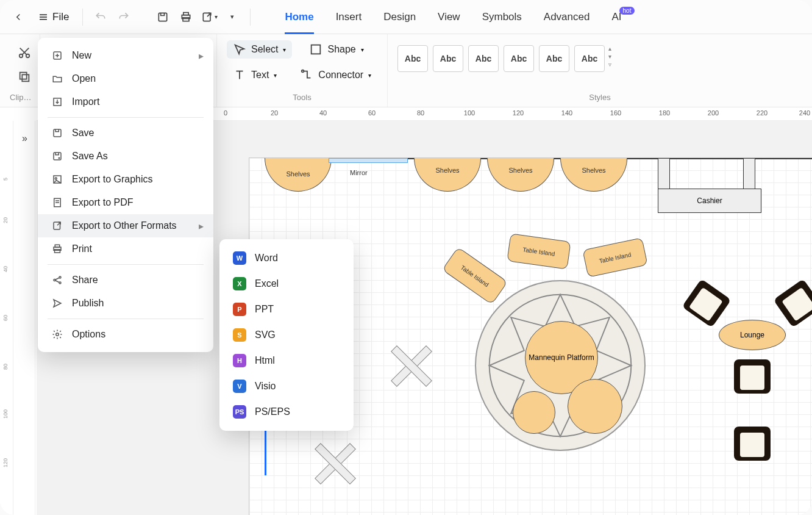 The height and width of the screenshot is (515, 812). Describe the element at coordinates (126, 334) in the screenshot. I see `menu-options: Options` at that location.